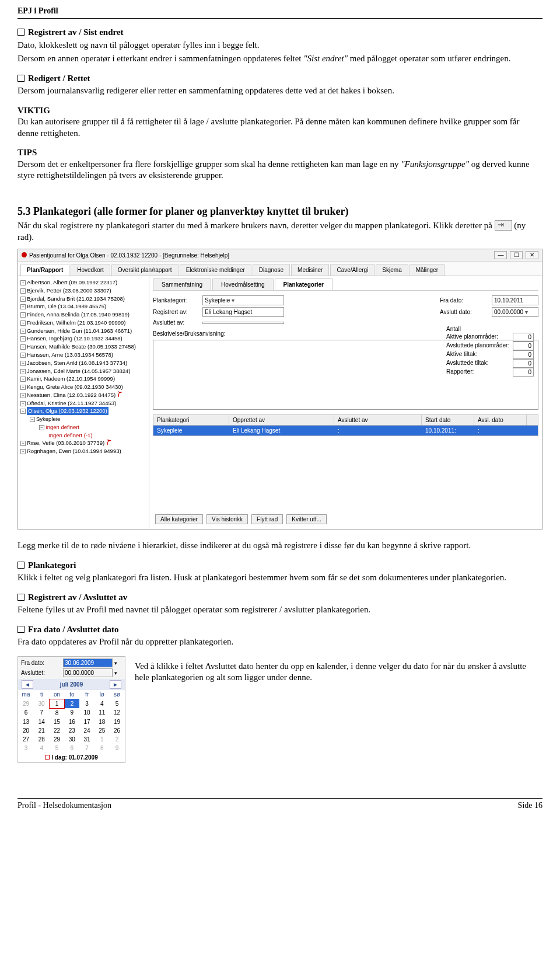 The width and height of the screenshot is (560, 965). I want to click on section-redigert-rettet: Redigert / Rettet, so click(280, 79).